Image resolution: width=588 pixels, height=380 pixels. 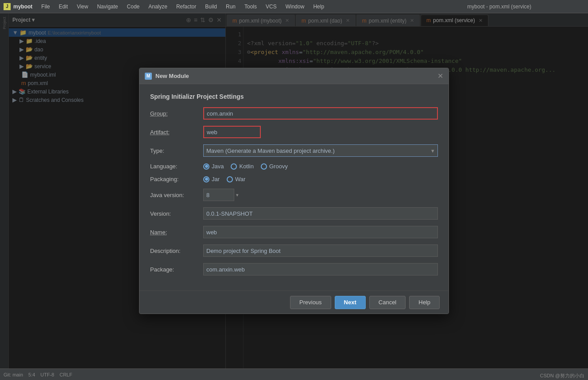 What do you see at coordinates (172, 76) in the screenshot?
I see `modal-title: New Module` at bounding box center [172, 76].